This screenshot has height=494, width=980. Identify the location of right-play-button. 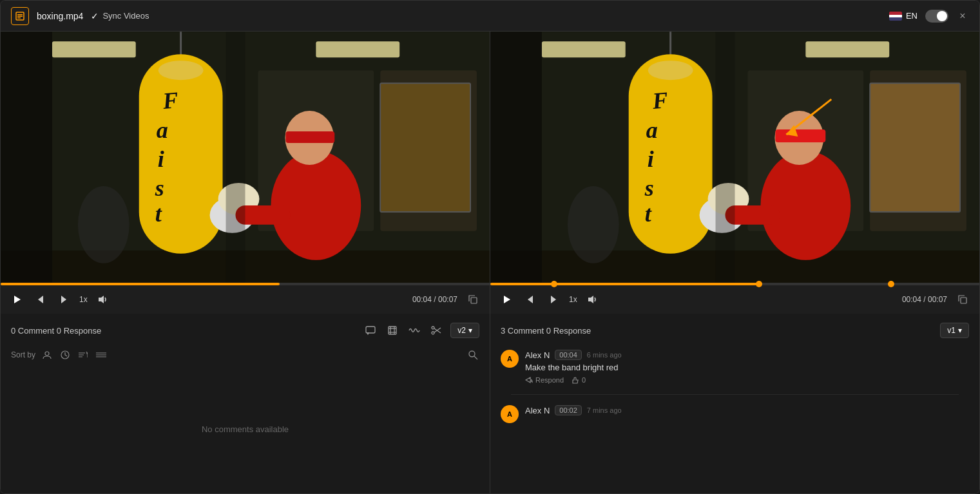
(507, 299).